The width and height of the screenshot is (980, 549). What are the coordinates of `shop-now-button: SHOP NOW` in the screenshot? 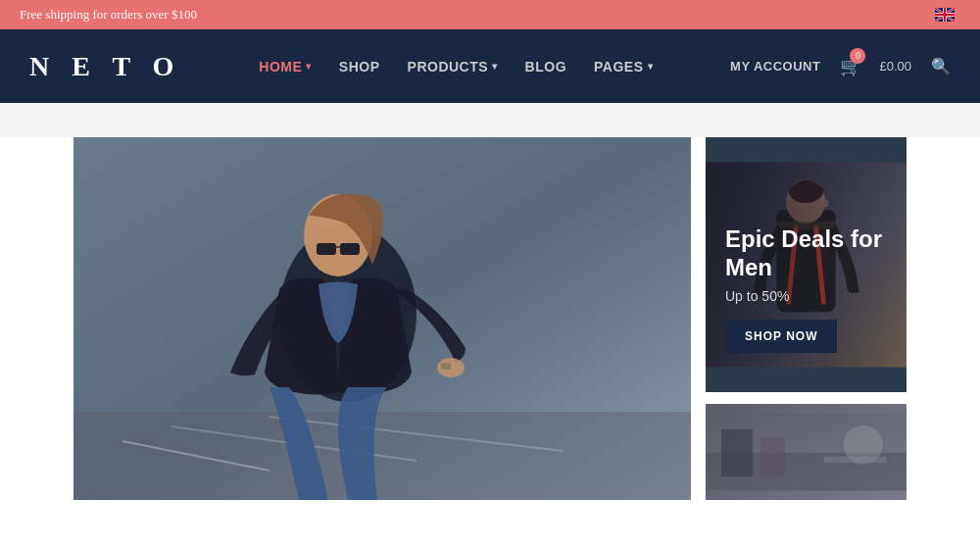 It's located at (781, 336).